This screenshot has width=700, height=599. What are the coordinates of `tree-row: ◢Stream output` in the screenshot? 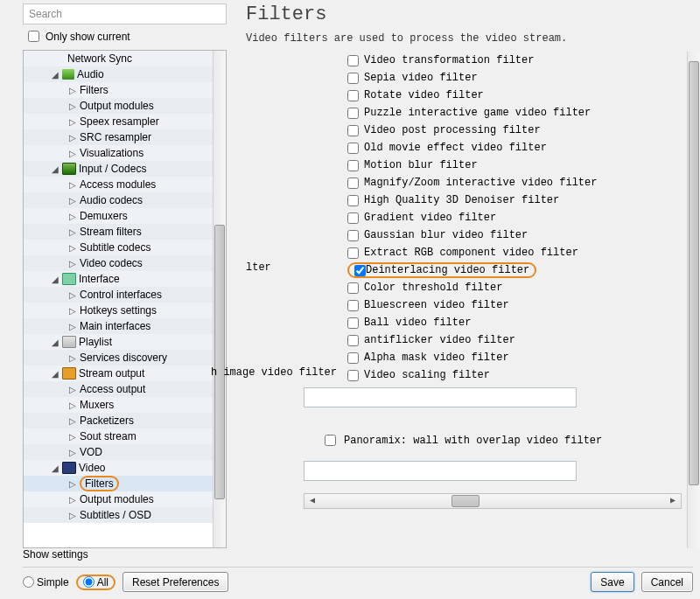 It's located at (119, 373).